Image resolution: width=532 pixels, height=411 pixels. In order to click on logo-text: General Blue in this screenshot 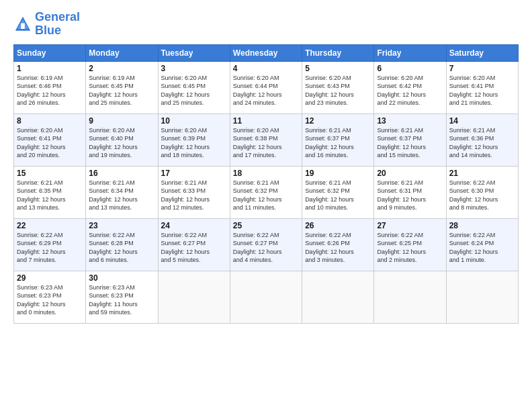, I will do `click(58, 24)`.